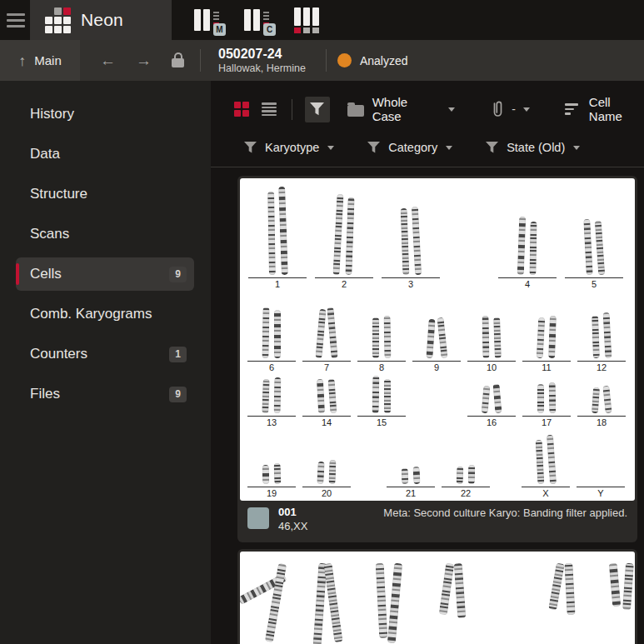 The image size is (644, 644). Describe the element at coordinates (427, 167) in the screenshot. I see `divider` at that location.